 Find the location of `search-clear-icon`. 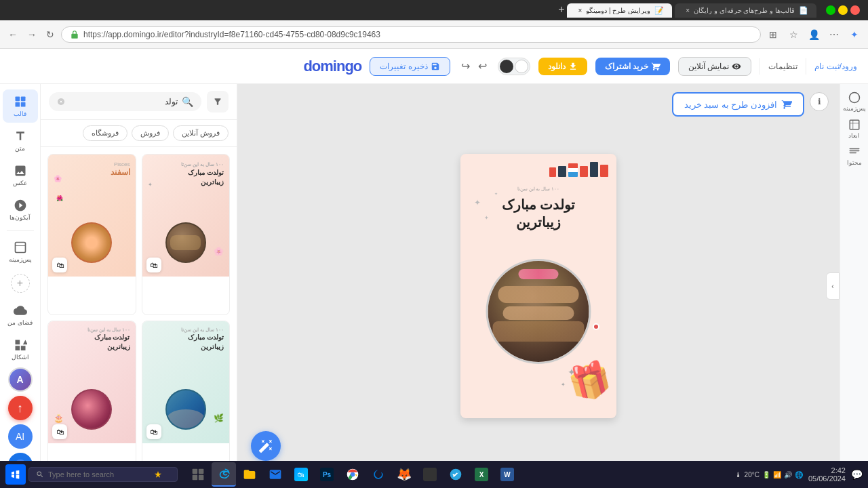

search-clear-icon is located at coordinates (61, 102).